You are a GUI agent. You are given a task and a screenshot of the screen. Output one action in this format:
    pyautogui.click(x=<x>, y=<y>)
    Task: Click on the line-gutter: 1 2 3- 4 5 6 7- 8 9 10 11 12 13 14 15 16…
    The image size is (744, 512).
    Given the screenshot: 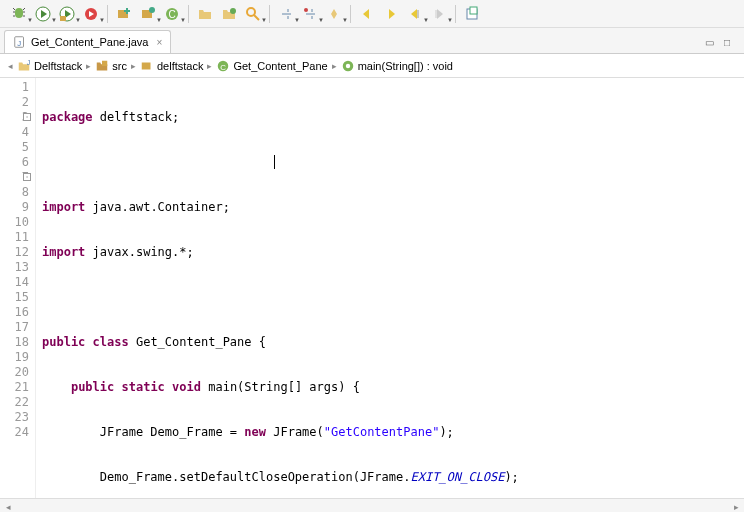 What is the action you would take?
    pyautogui.click(x=18, y=288)
    